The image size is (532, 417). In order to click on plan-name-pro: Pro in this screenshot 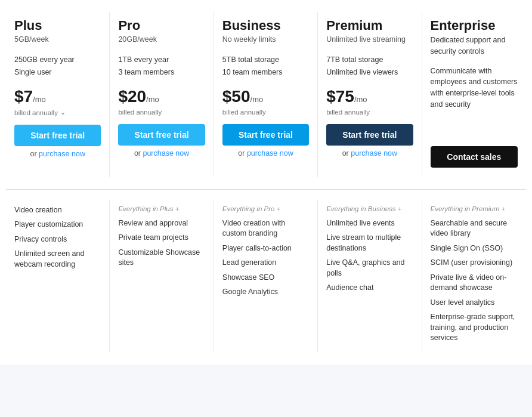, I will do `click(161, 26)`.